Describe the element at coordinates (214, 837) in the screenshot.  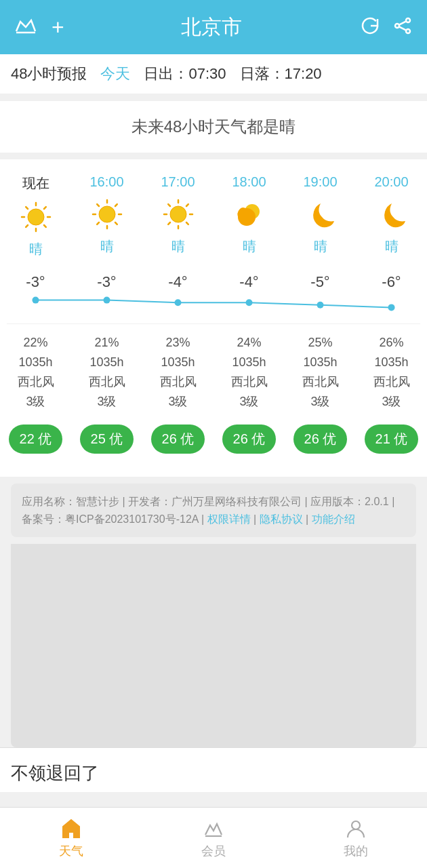
I see `bottom-nav: 天气 会员 我的` at that location.